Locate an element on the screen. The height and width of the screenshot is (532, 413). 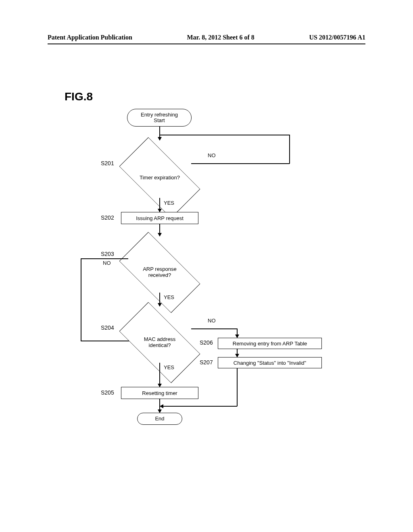
arrow-down-icon is located at coordinates (160, 139).